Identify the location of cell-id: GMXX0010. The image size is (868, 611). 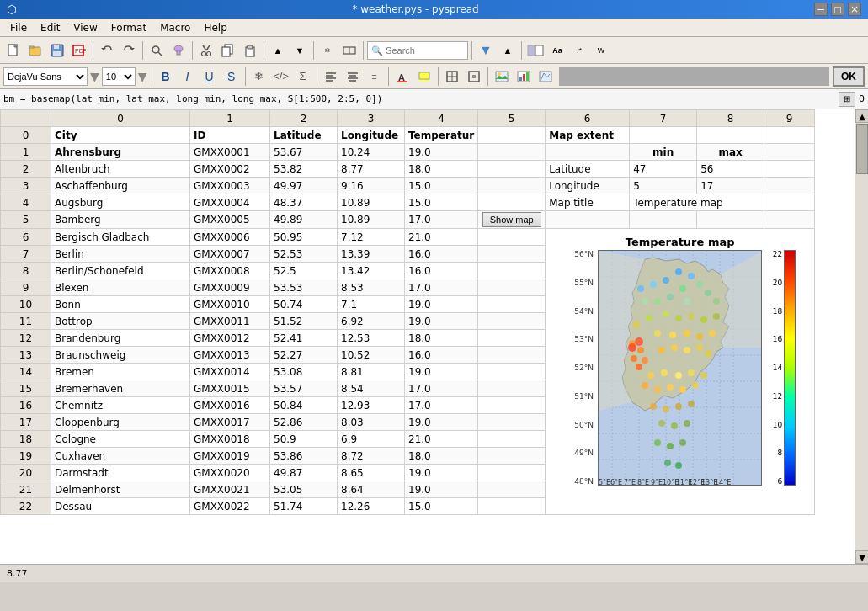
(231, 305).